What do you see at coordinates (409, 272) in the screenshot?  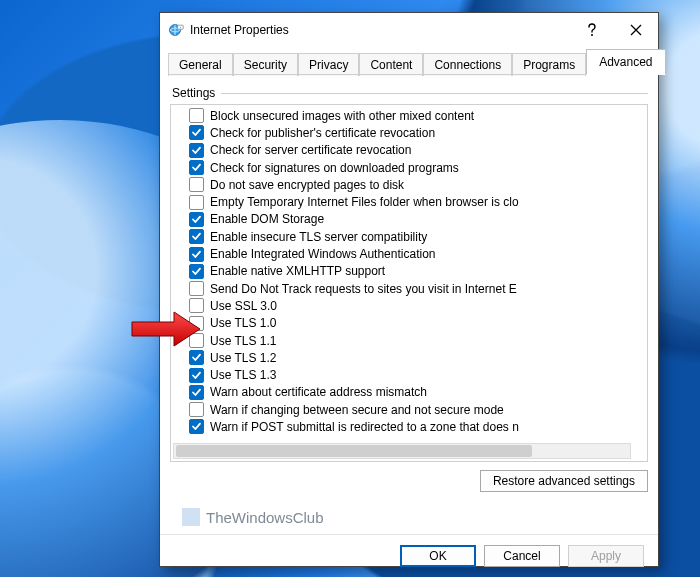 I see `setting-option: Enable native XMLHTTP support` at bounding box center [409, 272].